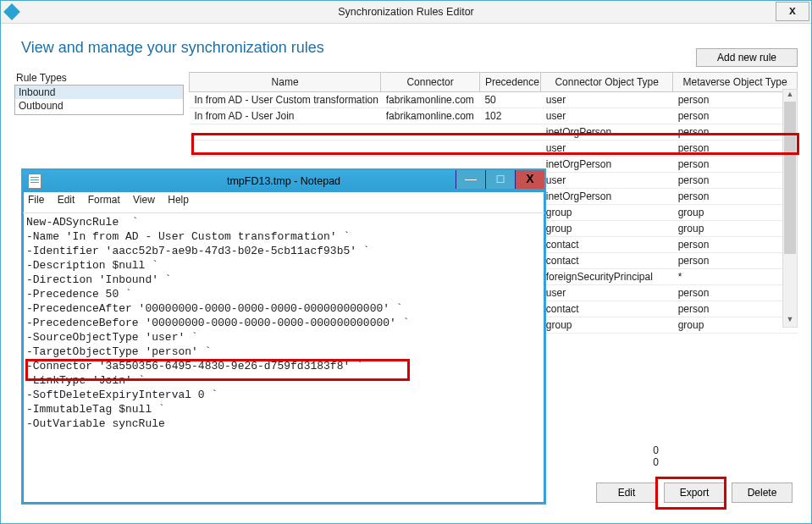 The width and height of the screenshot is (812, 524). I want to click on scroll-up-icon: ▲, so click(790, 96).